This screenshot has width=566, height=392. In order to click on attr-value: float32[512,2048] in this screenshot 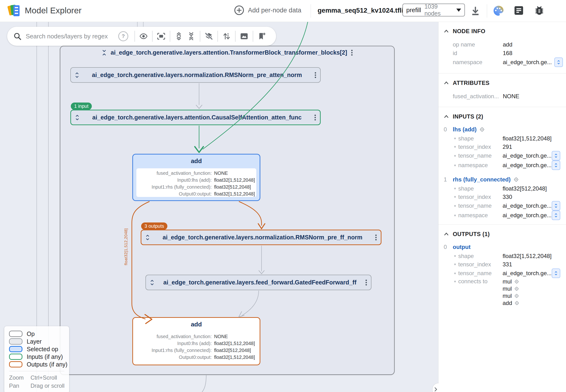, I will do `click(233, 187)`.